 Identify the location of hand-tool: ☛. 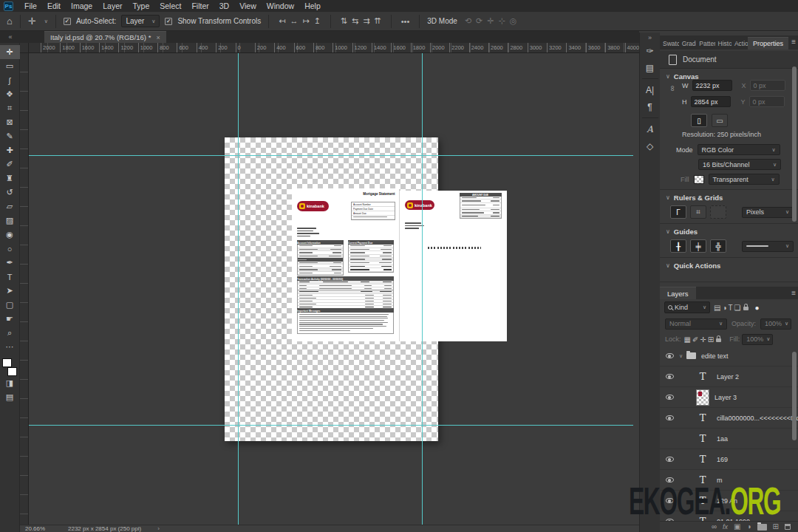
(10, 319).